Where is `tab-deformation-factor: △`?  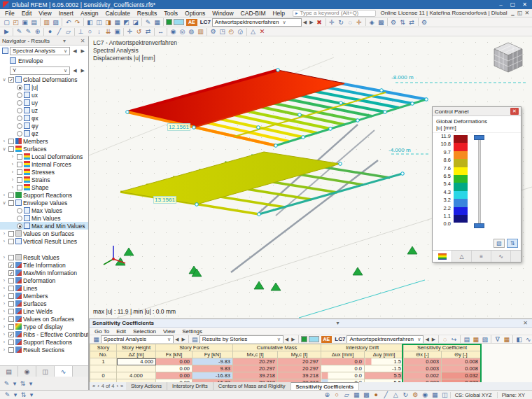
tab-deformation-factor: △ is located at coordinates (462, 256).